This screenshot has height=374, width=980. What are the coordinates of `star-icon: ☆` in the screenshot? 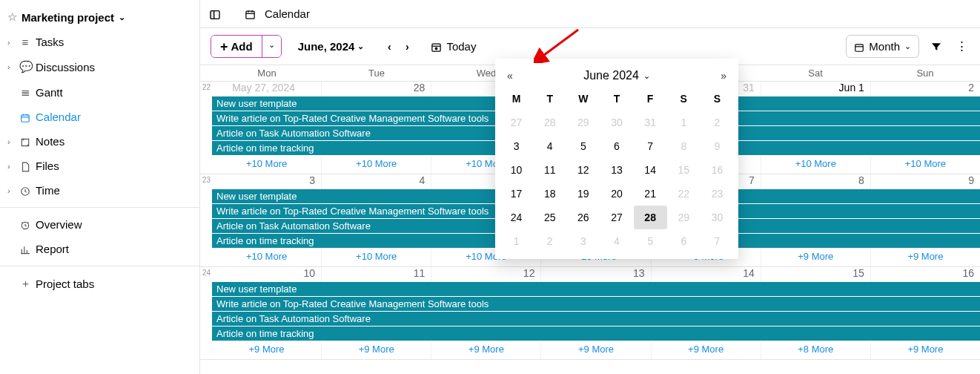 It's located at (12, 17).